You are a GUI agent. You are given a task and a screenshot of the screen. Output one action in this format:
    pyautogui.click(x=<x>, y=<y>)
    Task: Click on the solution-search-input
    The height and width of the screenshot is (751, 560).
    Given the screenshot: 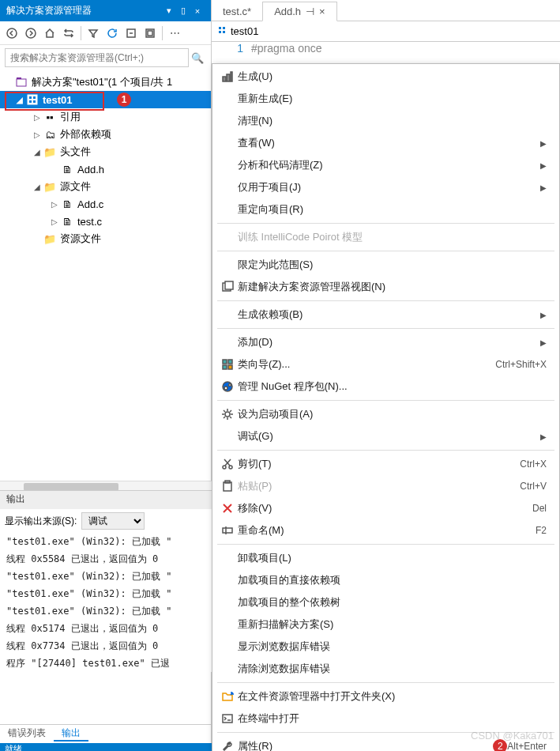 What is the action you would take?
    pyautogui.click(x=96, y=58)
    